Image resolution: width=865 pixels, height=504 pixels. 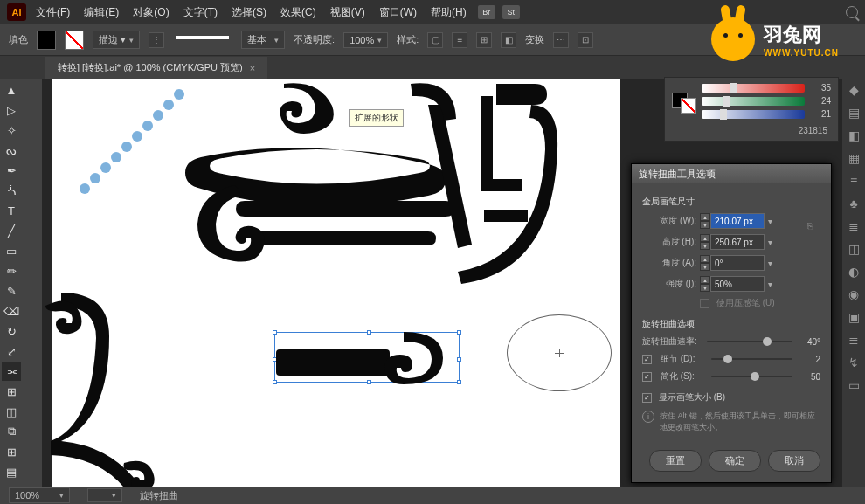 I want to click on panel-asset-export-icon: ↯, so click(x=854, y=362).